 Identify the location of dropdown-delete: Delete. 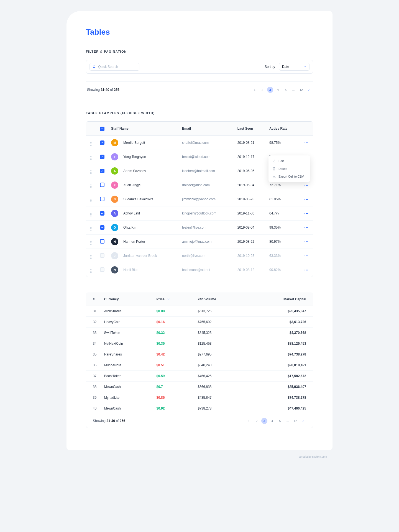
(289, 169).